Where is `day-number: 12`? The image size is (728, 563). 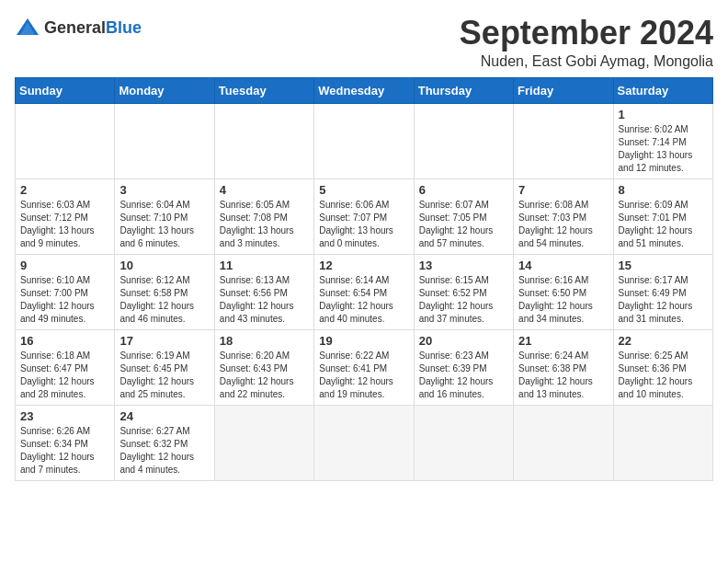 day-number: 12 is located at coordinates (364, 265).